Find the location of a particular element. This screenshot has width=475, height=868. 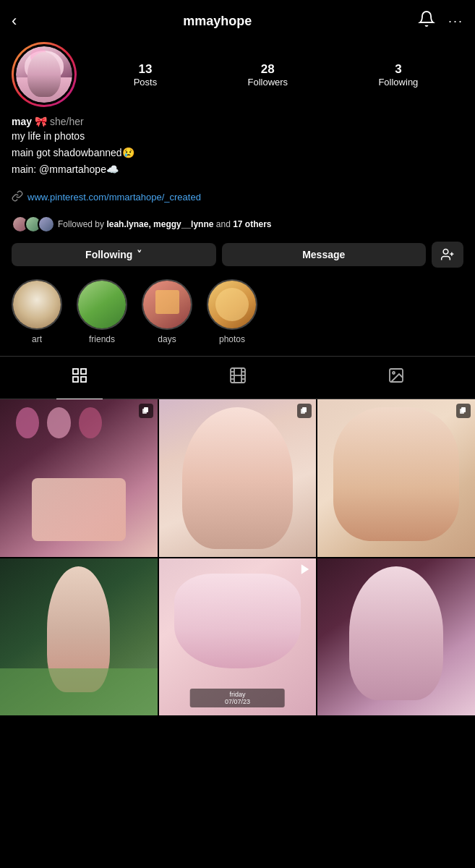

add-person-button is located at coordinates (448, 255).